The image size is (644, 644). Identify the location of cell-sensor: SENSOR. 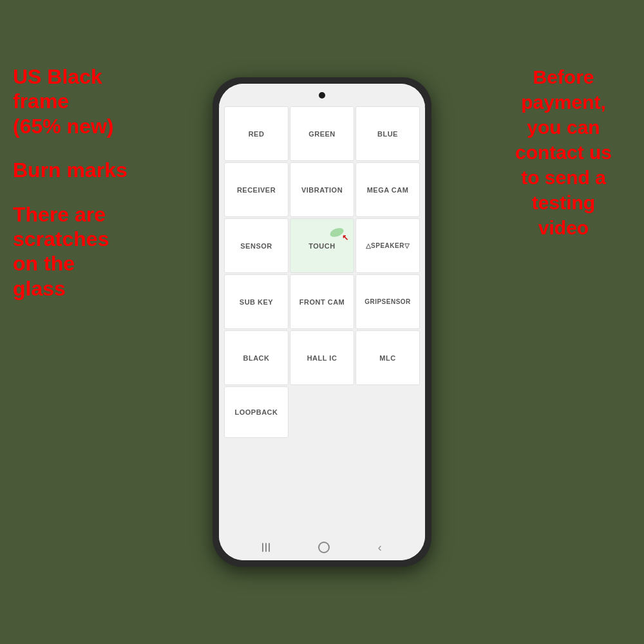
(256, 246).